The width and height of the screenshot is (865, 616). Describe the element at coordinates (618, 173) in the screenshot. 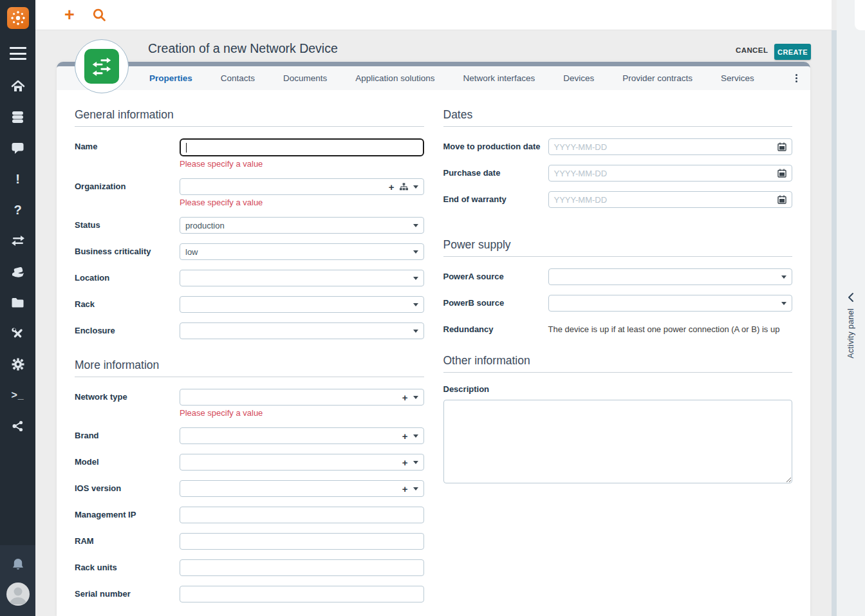

I see `field-row-purchase-date: Purchase date YYYY-MM-DD` at that location.